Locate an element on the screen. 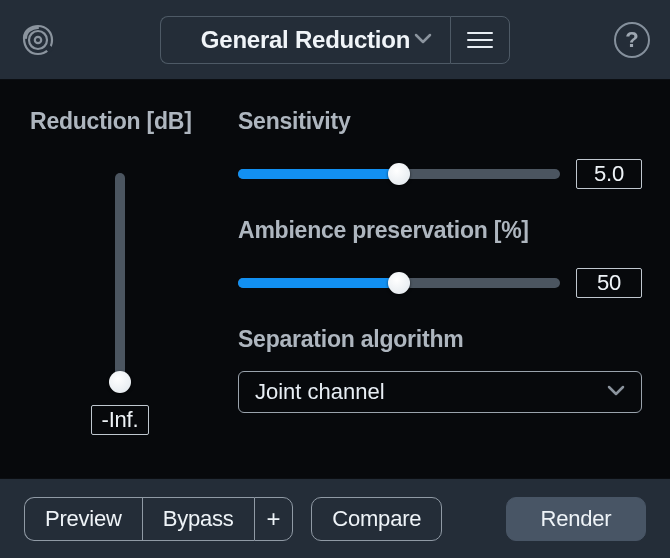 This screenshot has height=558, width=670. menu-button is located at coordinates (480, 40).